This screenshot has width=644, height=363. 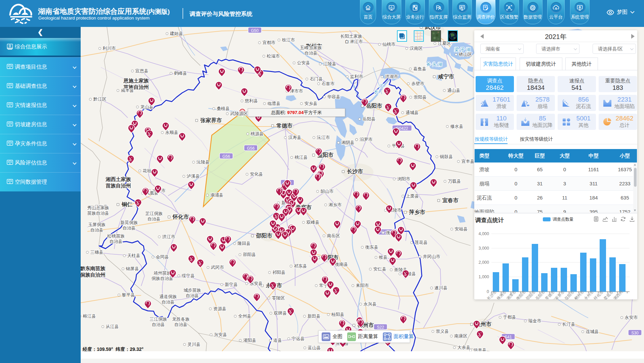 I want to click on svg-text: 双峰县, so click(x=313, y=222).